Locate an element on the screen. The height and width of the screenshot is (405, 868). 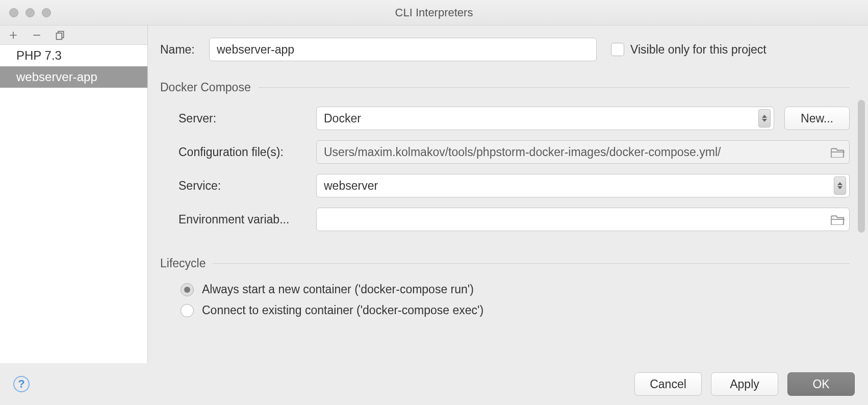
sidebar-item-label: webserver-app is located at coordinates (57, 77).